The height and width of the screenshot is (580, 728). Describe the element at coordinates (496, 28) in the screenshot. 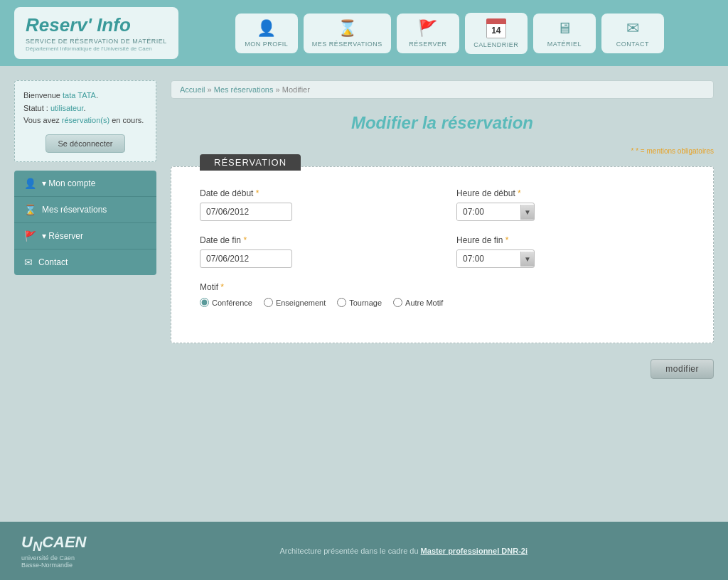

I see `calendar-icon: 14` at that location.